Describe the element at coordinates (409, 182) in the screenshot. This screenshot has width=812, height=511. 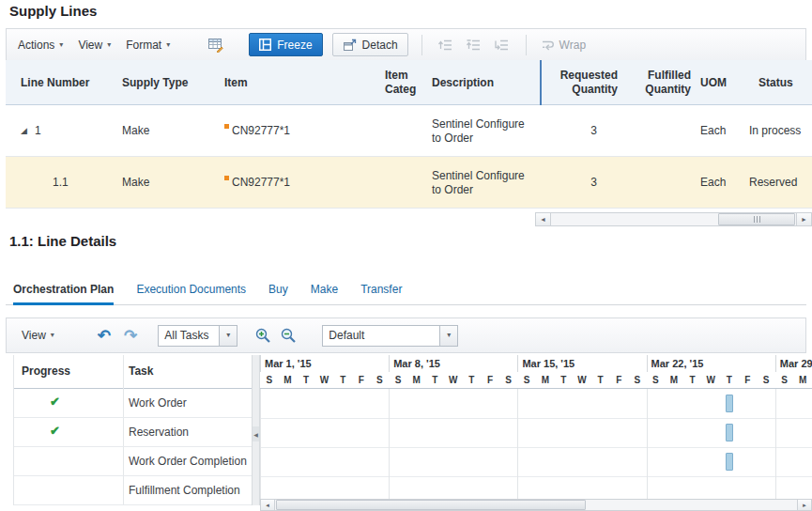
I see `table-row-selected: 1.1 Make CN92777*1 Sentinel Configure to…` at that location.